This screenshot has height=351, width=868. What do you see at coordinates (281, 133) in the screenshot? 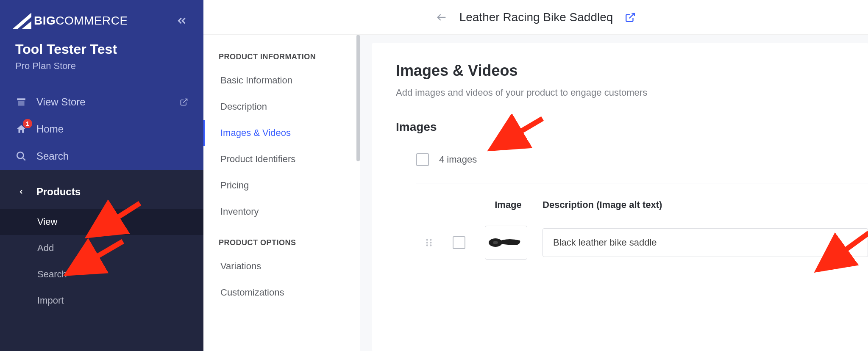
I see `secnav-images-videos: Images & Videos` at bounding box center [281, 133].